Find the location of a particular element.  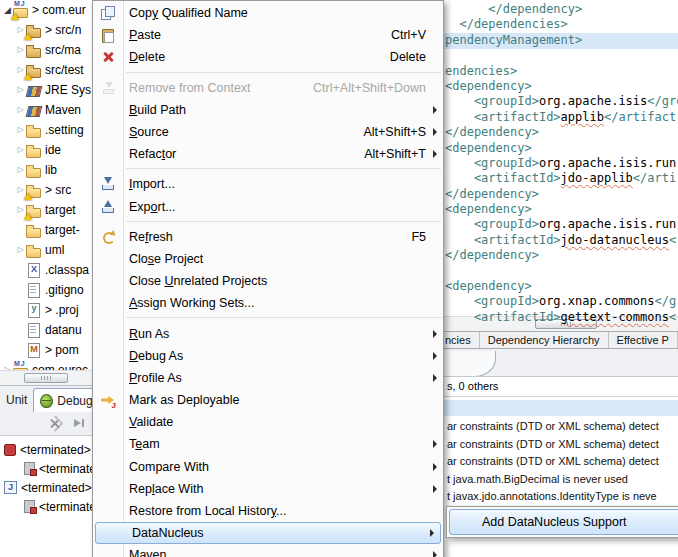

tree-item-label: > com.eur is located at coordinates (59, 10).